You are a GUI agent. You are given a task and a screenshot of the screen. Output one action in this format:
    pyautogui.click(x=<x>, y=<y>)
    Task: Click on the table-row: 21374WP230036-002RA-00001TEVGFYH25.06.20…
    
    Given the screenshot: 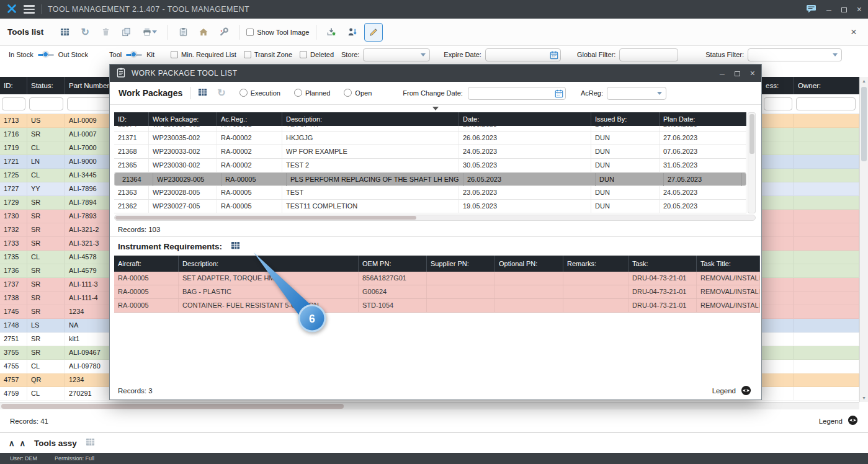 What is the action you would take?
    pyautogui.click(x=431, y=129)
    